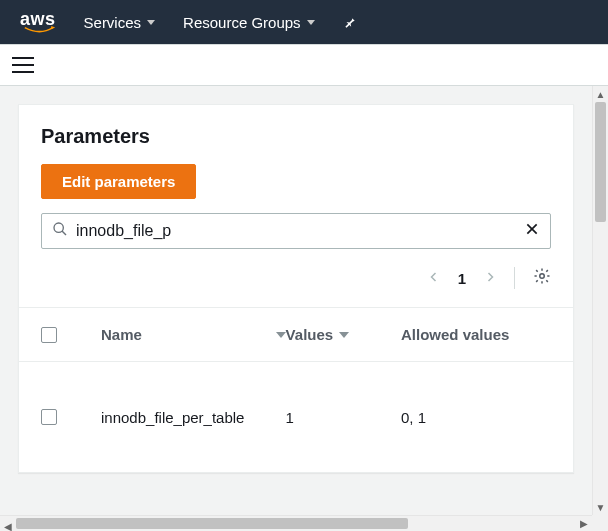  I want to click on next-page-button, so click(490, 278).